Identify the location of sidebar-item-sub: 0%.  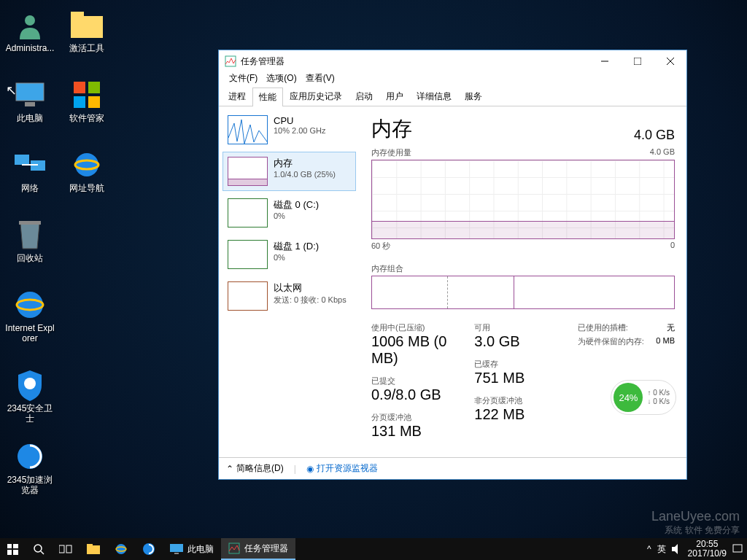
(296, 257).